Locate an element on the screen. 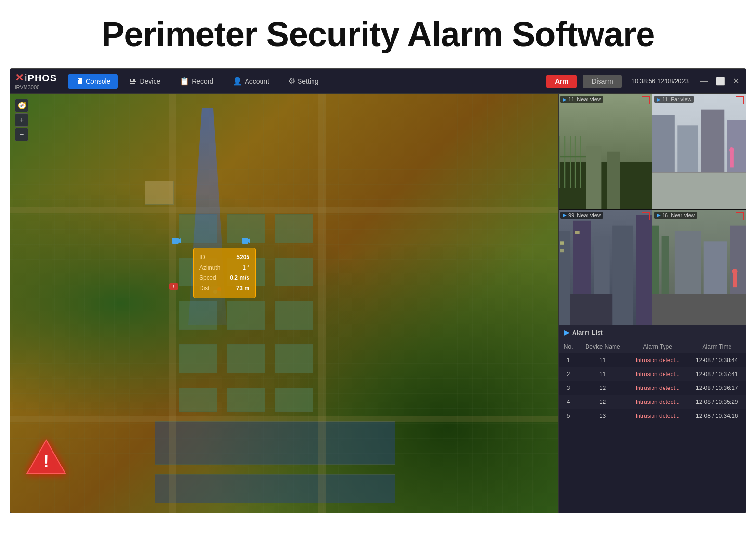 This screenshot has height=558, width=756. cam1-icon: ▶ is located at coordinates (565, 99).